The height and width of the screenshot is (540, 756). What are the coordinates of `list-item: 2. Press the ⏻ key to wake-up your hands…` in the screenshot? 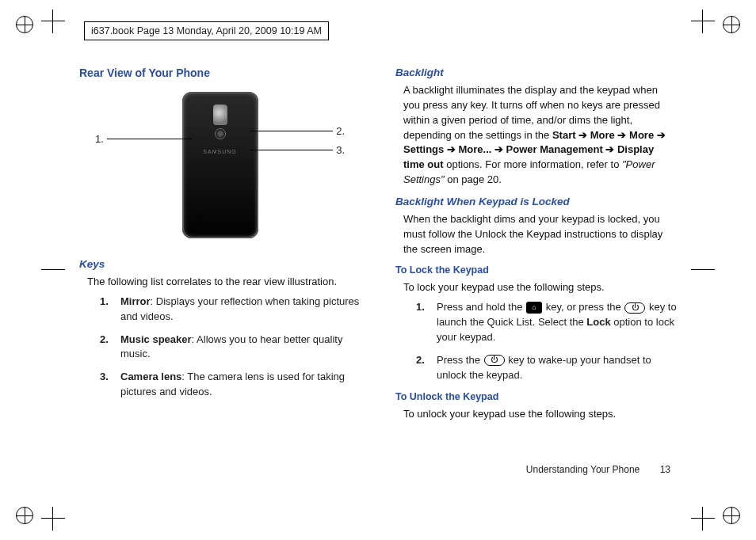 It's located at (547, 368).